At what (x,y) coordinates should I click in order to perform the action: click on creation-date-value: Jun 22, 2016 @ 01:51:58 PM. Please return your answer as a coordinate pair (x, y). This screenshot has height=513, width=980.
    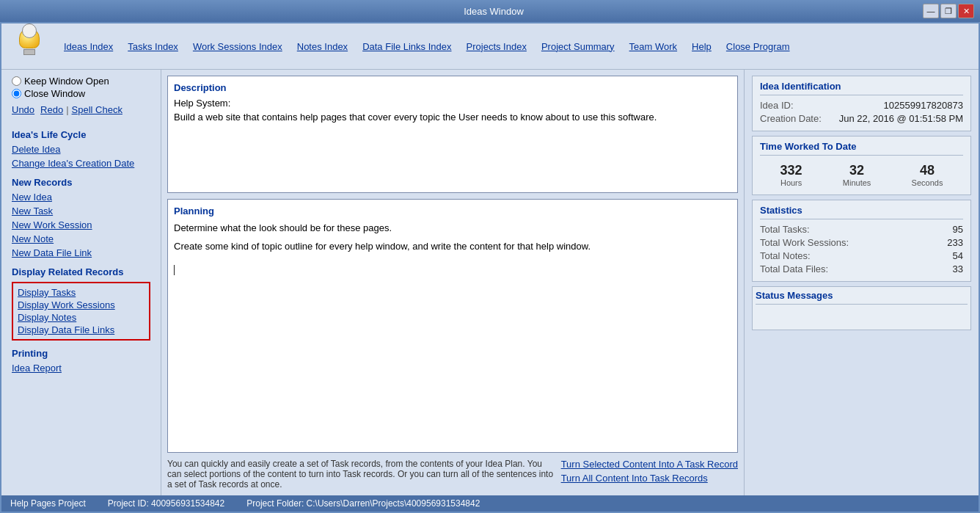
    Looking at the image, I should click on (901, 119).